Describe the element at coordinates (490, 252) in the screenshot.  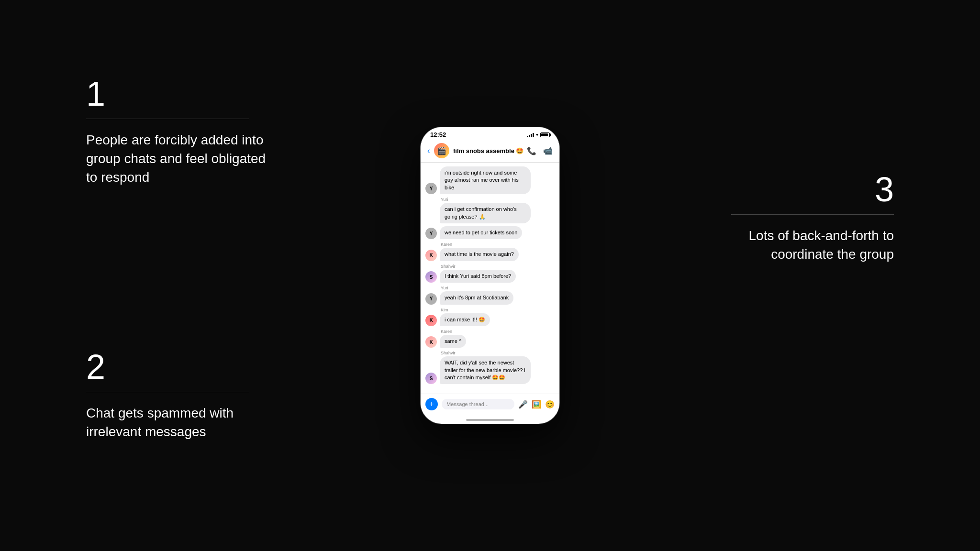
I see `message-row: K Karen what time is the movie again?` at that location.